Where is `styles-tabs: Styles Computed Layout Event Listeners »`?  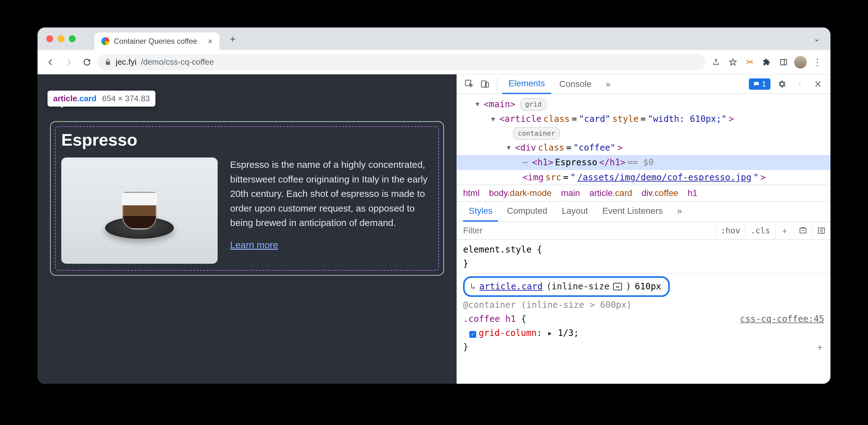
styles-tabs: Styles Computed Layout Event Listeners » is located at coordinates (644, 212).